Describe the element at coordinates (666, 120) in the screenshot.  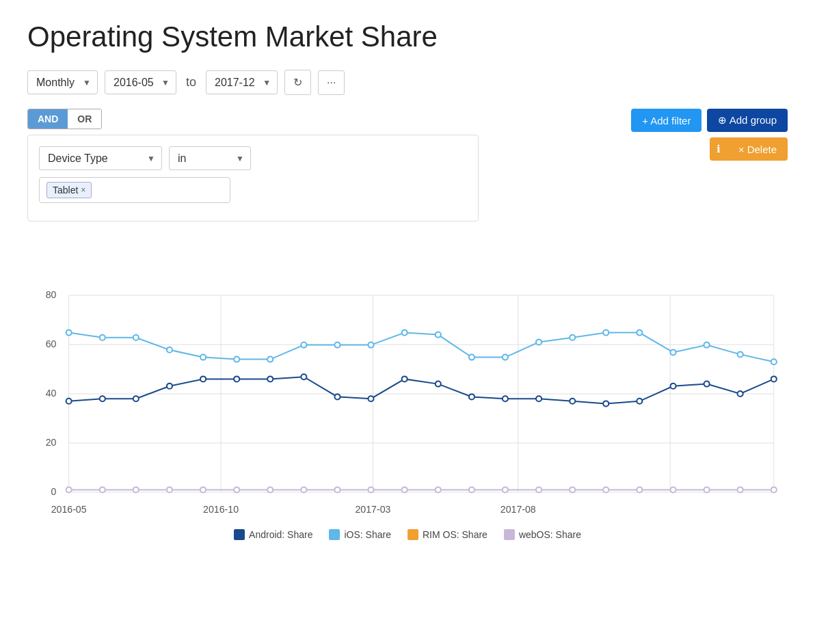
I see `add-filter-button: + Add filter` at that location.